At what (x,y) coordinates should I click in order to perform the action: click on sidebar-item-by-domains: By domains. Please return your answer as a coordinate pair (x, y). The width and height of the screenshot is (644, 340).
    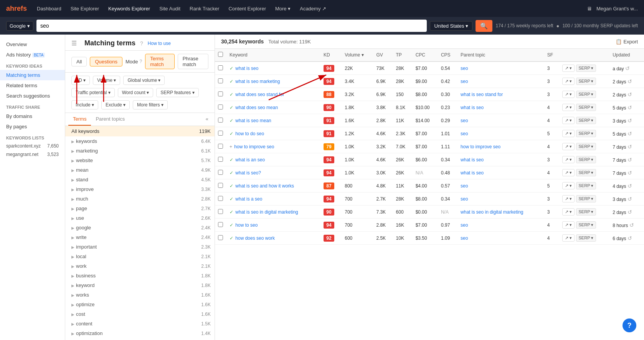
    Looking at the image, I should click on (32, 116).